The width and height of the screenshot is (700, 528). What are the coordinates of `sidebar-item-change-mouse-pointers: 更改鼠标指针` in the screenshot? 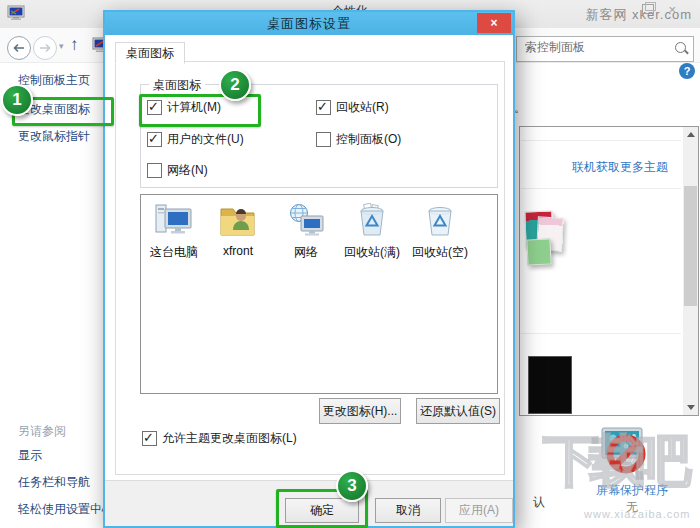 It's located at (54, 136).